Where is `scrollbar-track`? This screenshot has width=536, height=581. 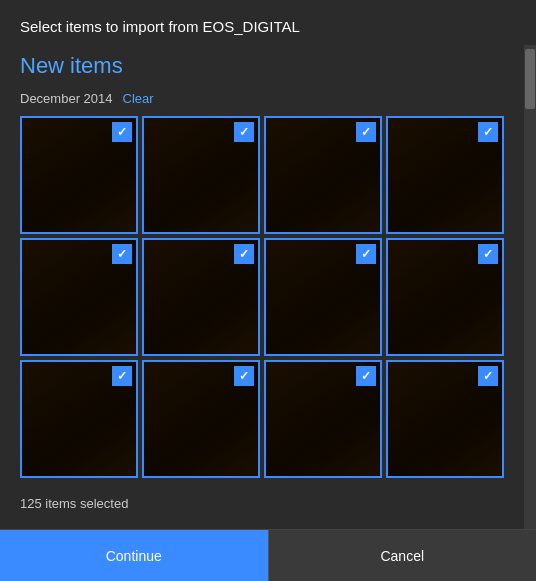
scrollbar-track is located at coordinates (530, 287).